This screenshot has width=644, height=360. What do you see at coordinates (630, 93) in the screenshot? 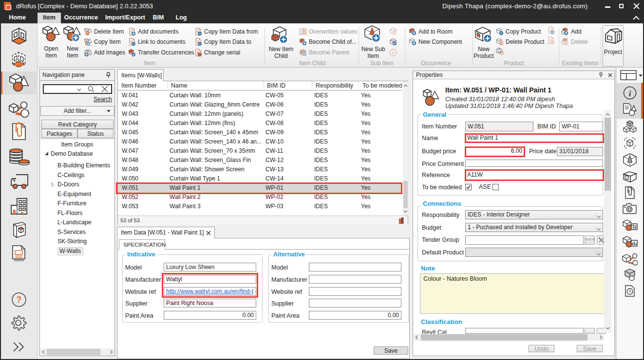
I see `svg-text: i` at bounding box center [630, 93].